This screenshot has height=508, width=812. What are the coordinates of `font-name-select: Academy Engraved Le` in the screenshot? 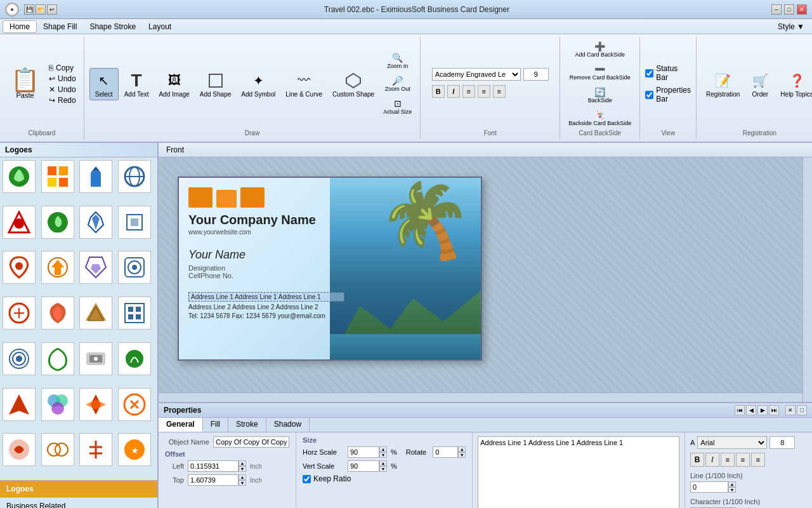 It's located at (476, 74).